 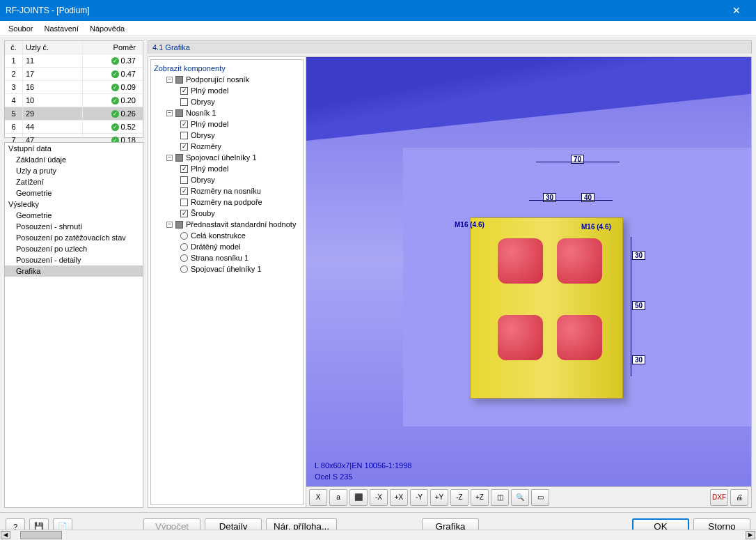 What do you see at coordinates (111, 74) in the screenshot?
I see `row-ratio: ✓ 0.47` at bounding box center [111, 74].